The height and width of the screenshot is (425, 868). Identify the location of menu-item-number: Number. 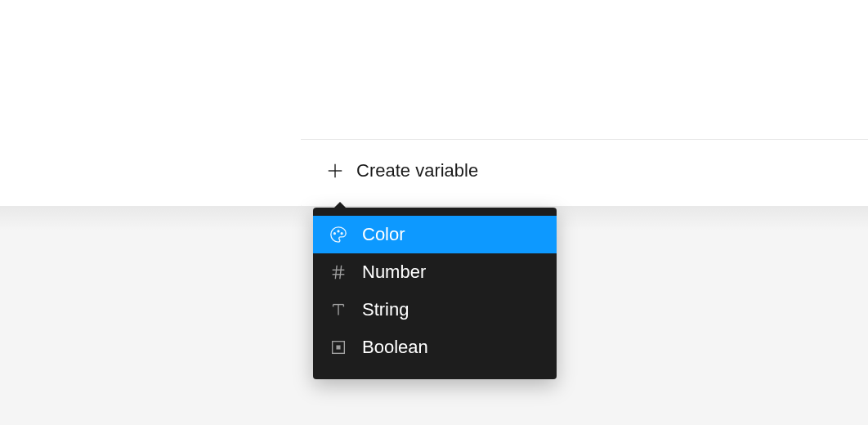
(435, 272).